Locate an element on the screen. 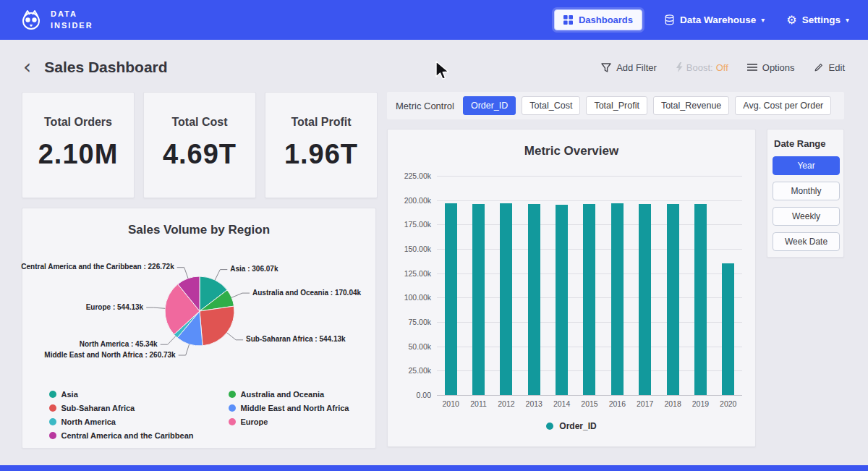 Image resolution: width=868 pixels, height=471 pixels. brand: DATA INSIDER is located at coordinates (56, 20).